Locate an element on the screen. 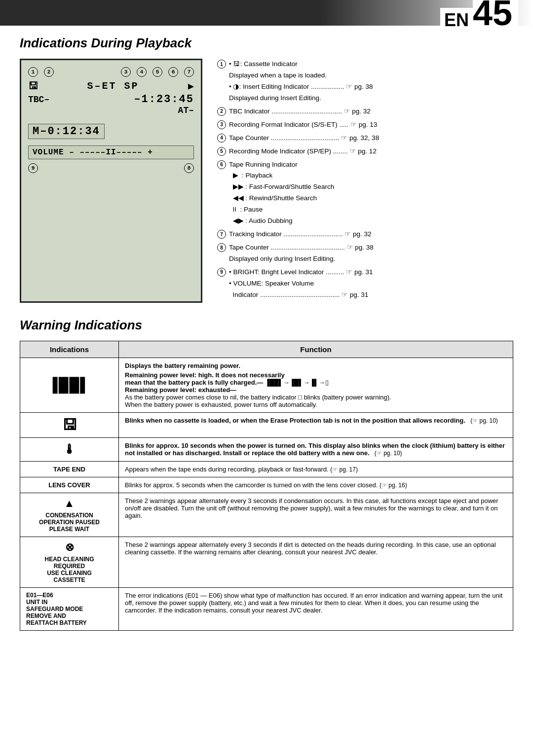  ann-6-sub2: ▶▶ : Fast-Forward/Shuttle Search is located at coordinates (281, 186).